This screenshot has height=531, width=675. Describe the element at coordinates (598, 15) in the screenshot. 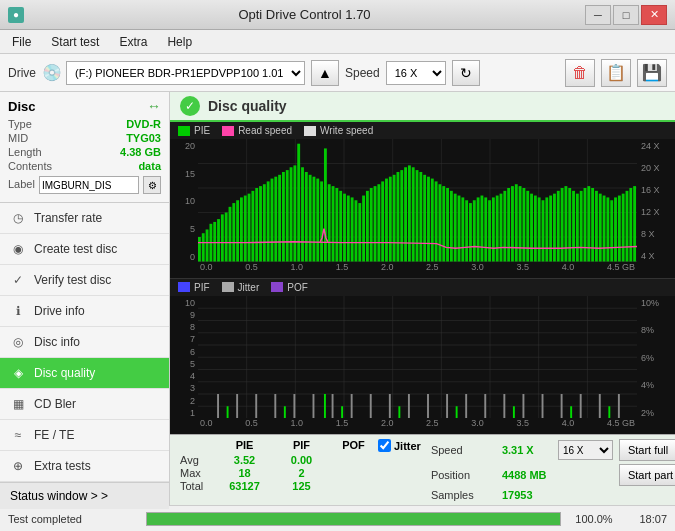

I see `minimize-button: ─` at that location.